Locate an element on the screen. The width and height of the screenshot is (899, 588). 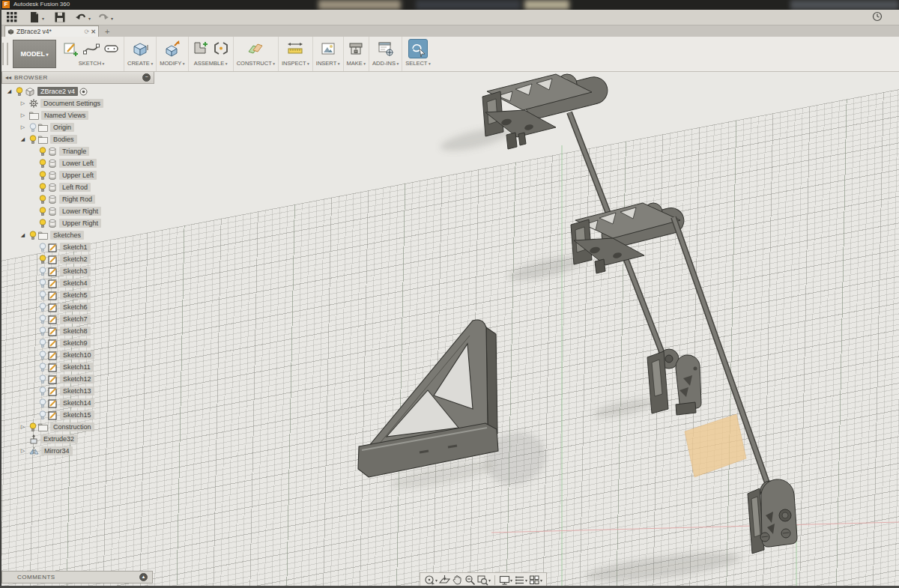
browser-item-label: Sketch4 is located at coordinates (75, 283).